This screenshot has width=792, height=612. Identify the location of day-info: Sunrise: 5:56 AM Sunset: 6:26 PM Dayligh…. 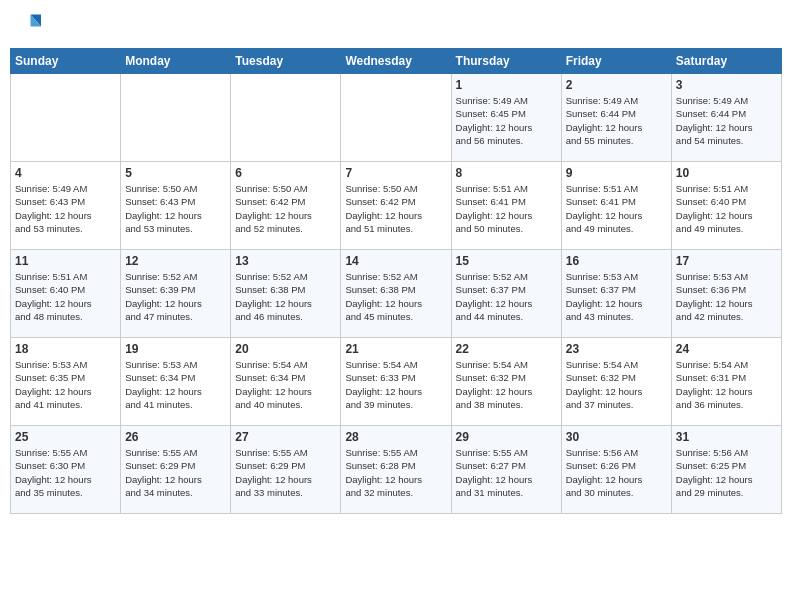
(616, 472).